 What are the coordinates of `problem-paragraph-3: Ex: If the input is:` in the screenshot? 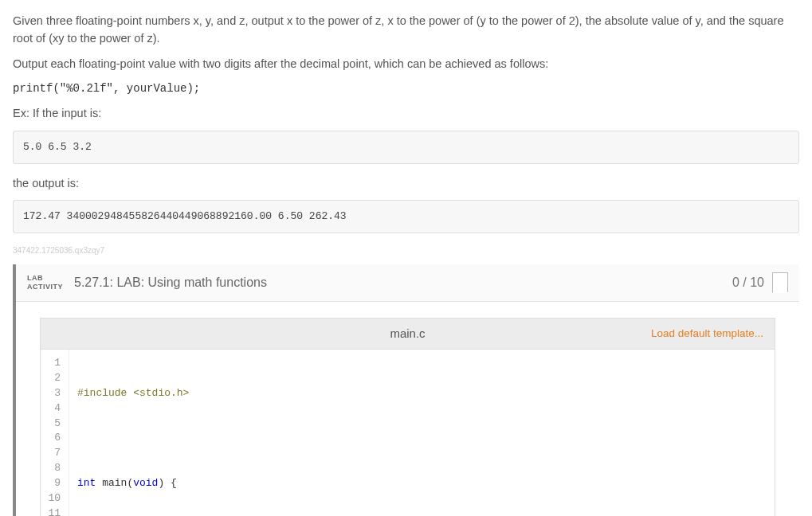 It's located at (406, 114).